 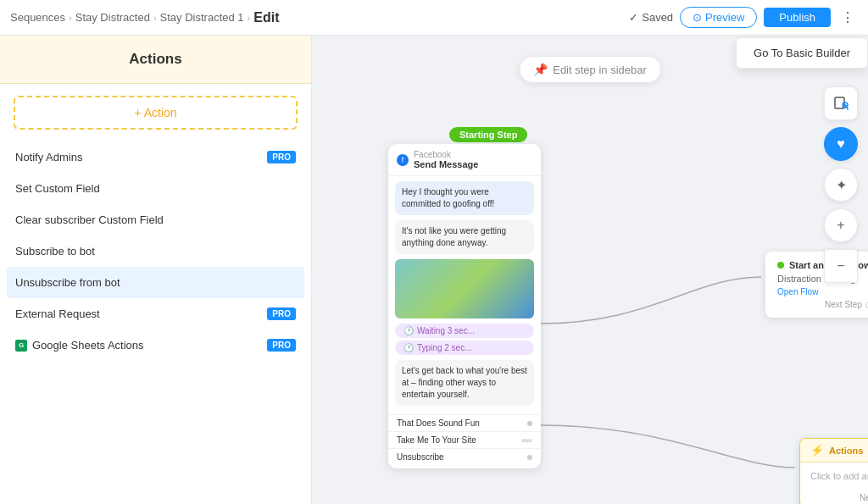 What do you see at coordinates (68, 283) in the screenshot?
I see `action-label-unsubscribe: Unsubscribe from bot` at bounding box center [68, 283].